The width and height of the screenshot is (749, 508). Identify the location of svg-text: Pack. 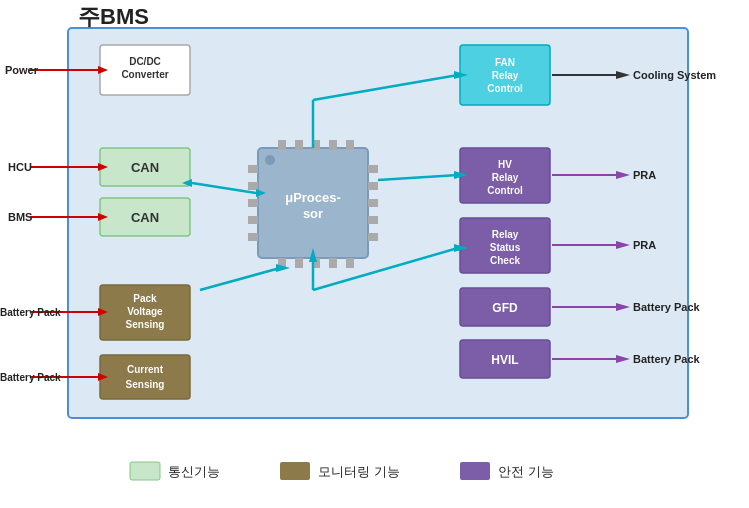
(145, 298).